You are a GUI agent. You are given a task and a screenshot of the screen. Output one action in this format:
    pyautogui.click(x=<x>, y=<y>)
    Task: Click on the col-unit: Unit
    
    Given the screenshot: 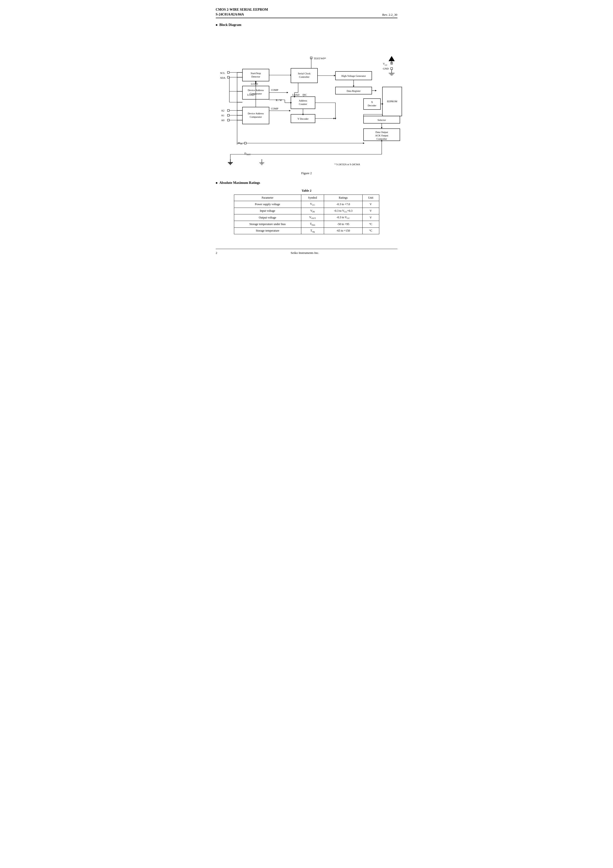 What is the action you would take?
    pyautogui.click(x=371, y=198)
    